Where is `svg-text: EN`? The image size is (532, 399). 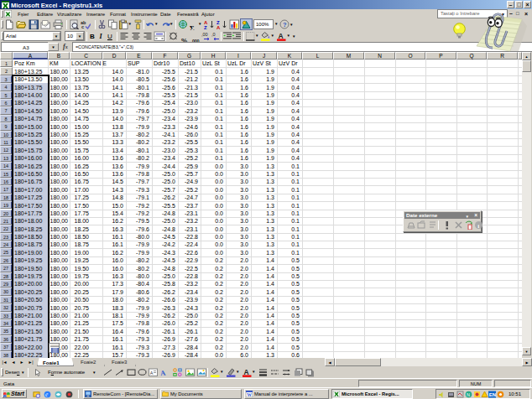
svg-text: EN is located at coordinates (493, 395).